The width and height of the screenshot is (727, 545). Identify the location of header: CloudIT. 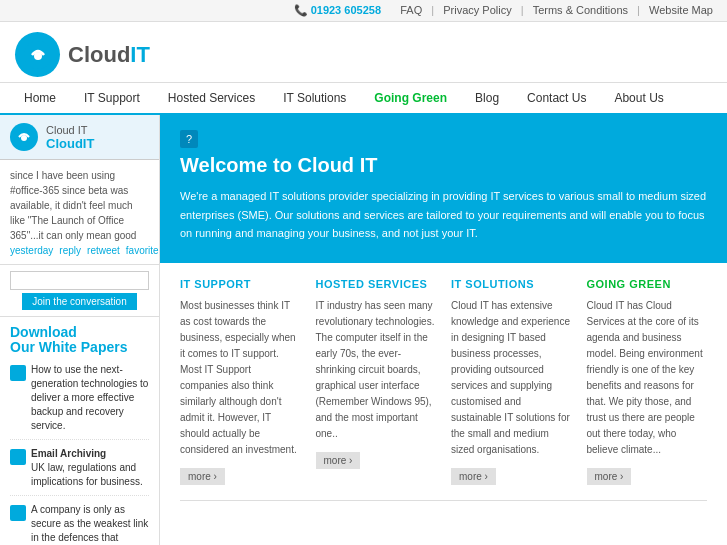
(364, 52).